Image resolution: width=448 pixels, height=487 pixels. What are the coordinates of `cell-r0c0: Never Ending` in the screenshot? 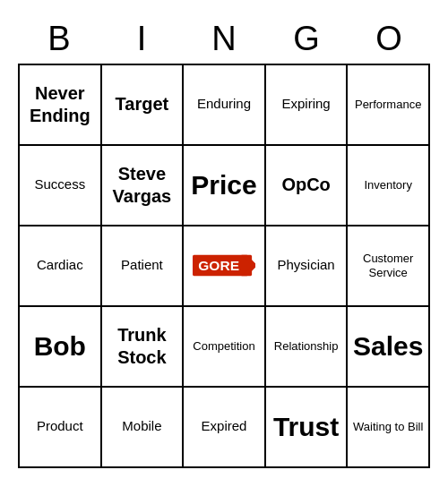 It's located at (61, 106).